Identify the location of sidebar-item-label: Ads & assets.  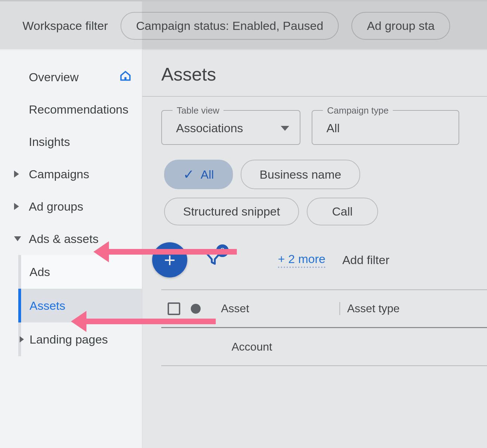
(64, 239).